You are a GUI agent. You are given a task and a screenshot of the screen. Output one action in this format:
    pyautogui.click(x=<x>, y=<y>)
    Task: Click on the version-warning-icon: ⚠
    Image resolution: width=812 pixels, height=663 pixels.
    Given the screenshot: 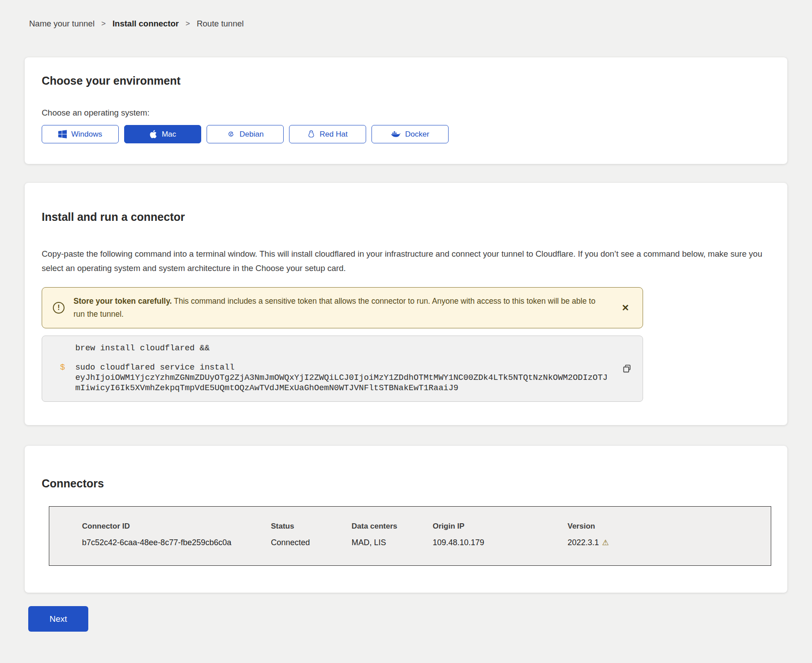 What is the action you would take?
    pyautogui.click(x=606, y=542)
    